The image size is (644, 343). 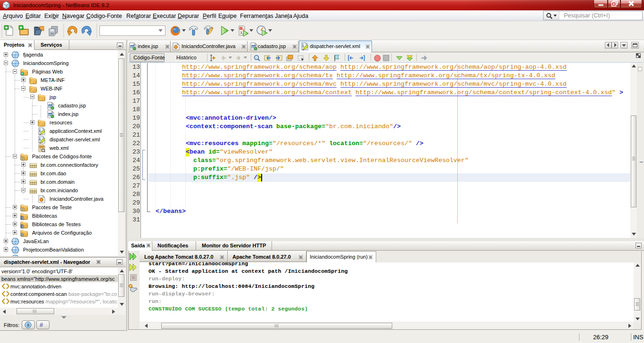 I want to click on svg-text: a, so click(x=28, y=325).